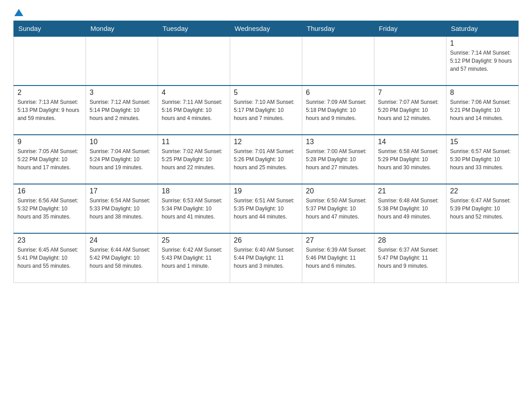 The height and width of the screenshot is (411, 532). I want to click on calendar-cell: 27Sunrise: 6:39 AM Sunset: 5:46 PM Dayli…, so click(339, 258).